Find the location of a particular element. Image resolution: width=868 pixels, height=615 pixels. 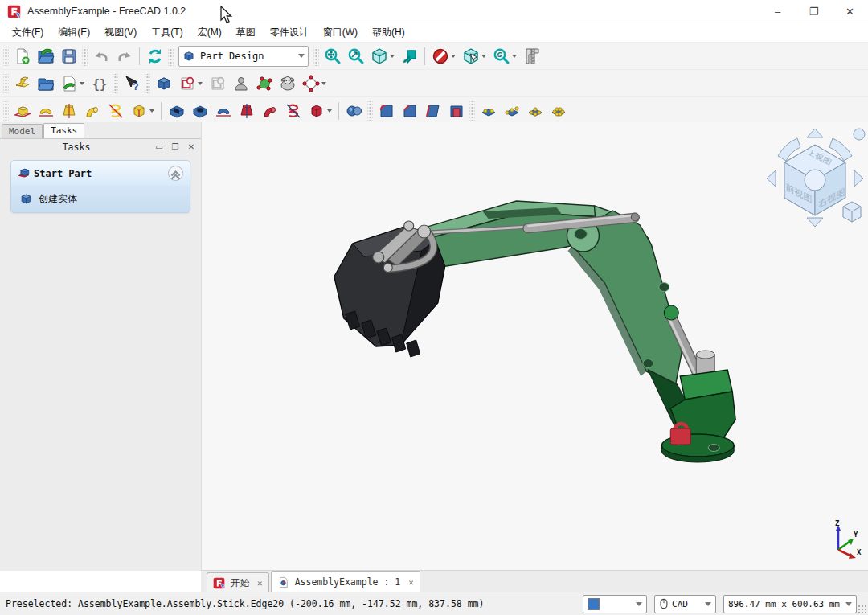

multitransform-button is located at coordinates (558, 111).